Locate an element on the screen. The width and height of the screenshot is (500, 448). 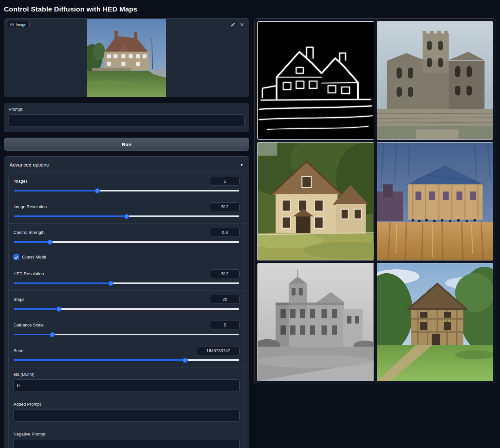
slider-seed-label: Seed is located at coordinates (18, 351).